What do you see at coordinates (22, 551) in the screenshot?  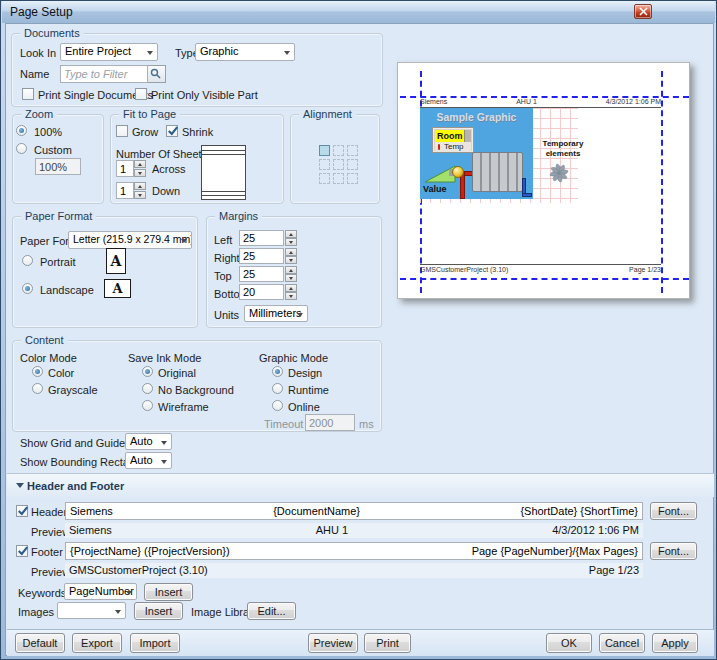 I see `footer-checkbox` at bounding box center [22, 551].